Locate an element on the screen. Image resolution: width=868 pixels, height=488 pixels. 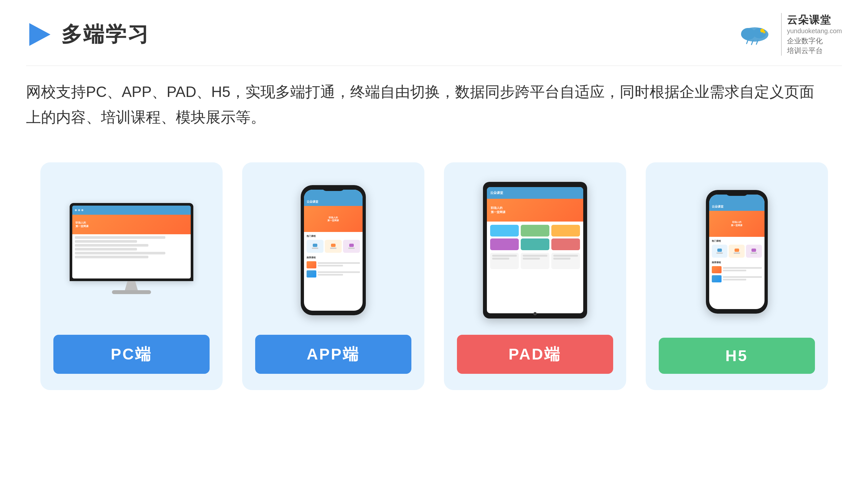
header-left: 多端学习 is located at coordinates (88, 34).